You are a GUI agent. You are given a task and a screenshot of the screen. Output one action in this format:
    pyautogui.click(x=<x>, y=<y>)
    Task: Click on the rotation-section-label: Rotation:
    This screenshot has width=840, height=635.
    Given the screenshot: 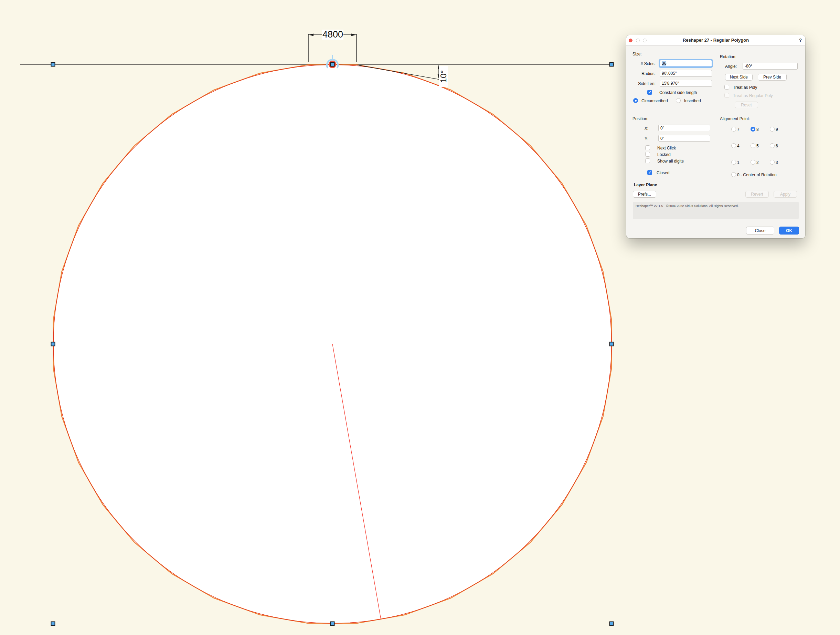 What is the action you would take?
    pyautogui.click(x=728, y=57)
    